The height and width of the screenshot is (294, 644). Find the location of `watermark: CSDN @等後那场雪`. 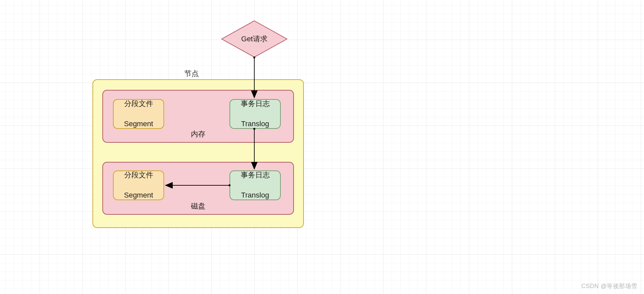

watermark: CSDN @等後那场雪 is located at coordinates (609, 286).